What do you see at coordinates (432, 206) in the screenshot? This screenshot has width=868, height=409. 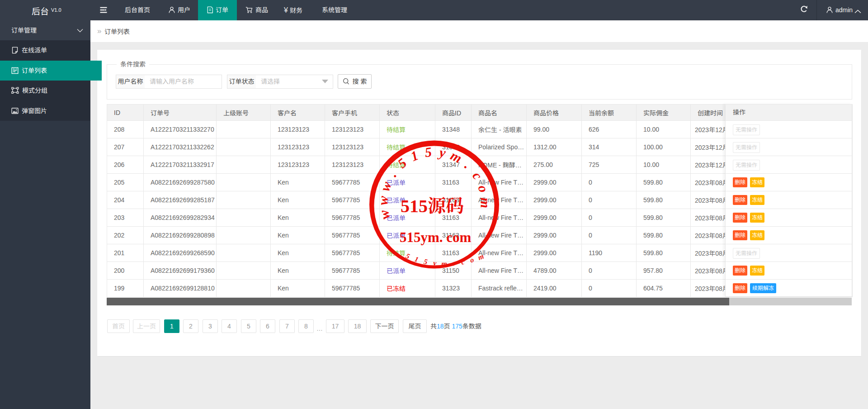 I see `svg-text: 515源码` at bounding box center [432, 206].